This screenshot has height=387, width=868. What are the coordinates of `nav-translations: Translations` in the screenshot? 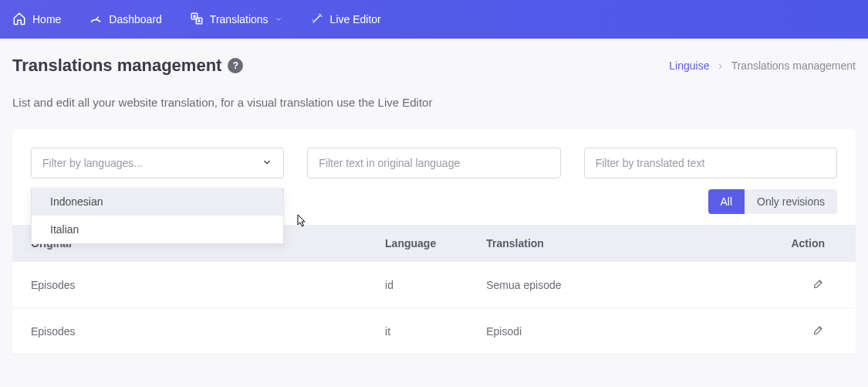 It's located at (236, 20).